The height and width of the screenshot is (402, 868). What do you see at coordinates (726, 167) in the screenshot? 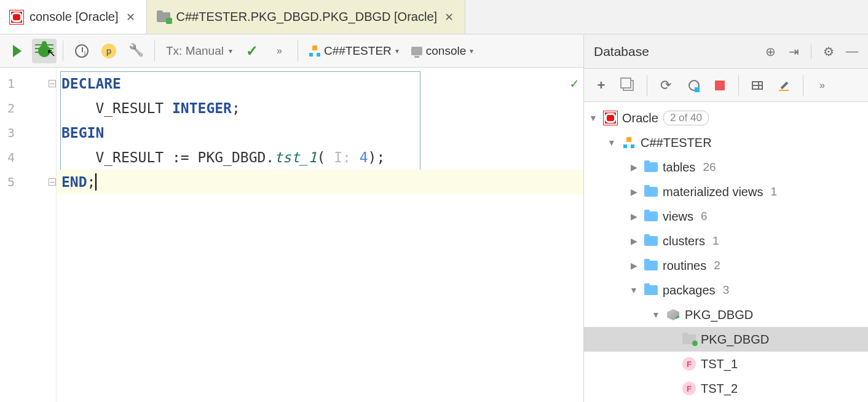
I see `tree-item-tables: ▶ tables 26` at bounding box center [726, 167].